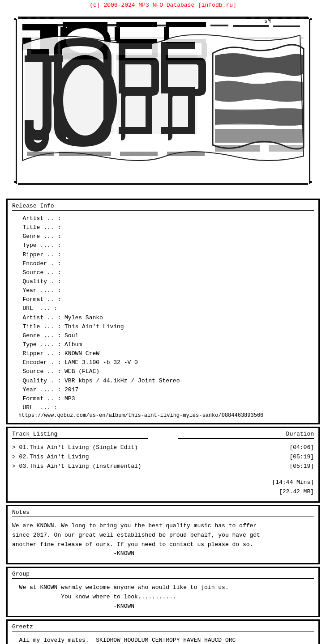 This screenshot has width=326, height=644. I want to click on track-3-duration: [05:19], so click(302, 467).